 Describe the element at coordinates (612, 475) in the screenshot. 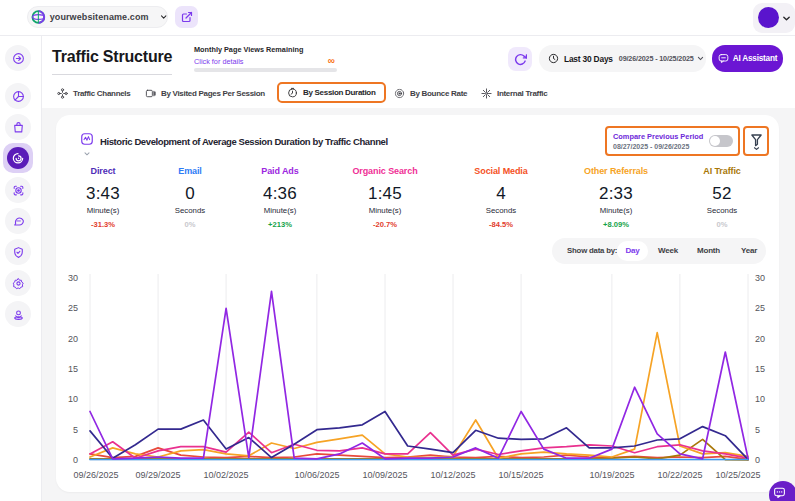

I see `svg-text: 10/19/2025` at that location.